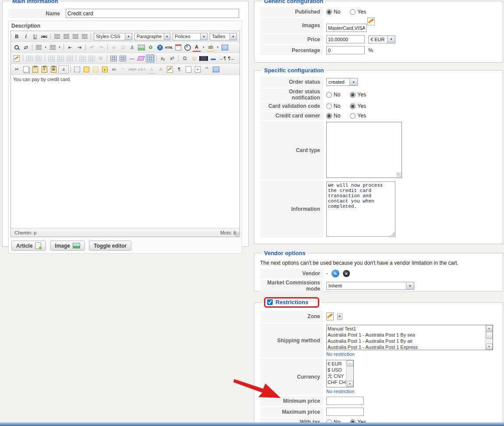  I want to click on currency-option: CHF CHF, so click(337, 382).